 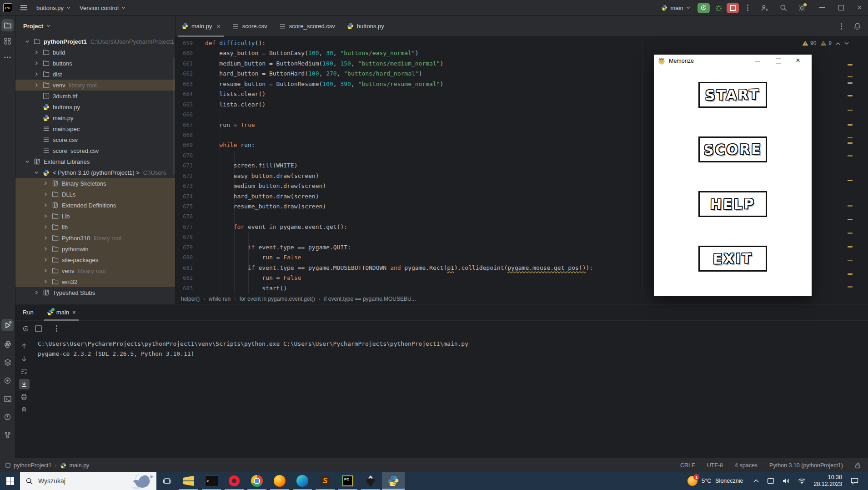 I want to click on tree-item-buttons-py: buttons.py, so click(x=95, y=107).